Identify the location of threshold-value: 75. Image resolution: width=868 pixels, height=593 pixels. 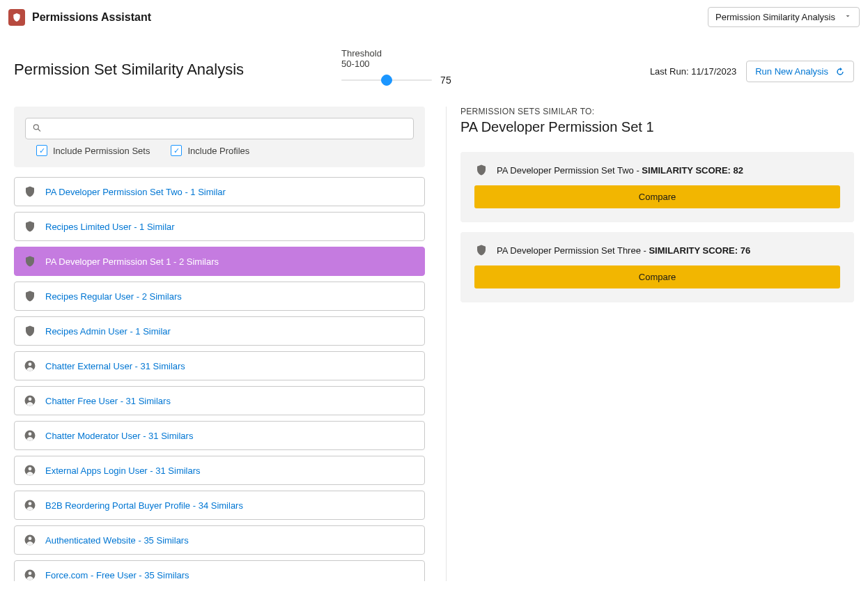
(446, 80).